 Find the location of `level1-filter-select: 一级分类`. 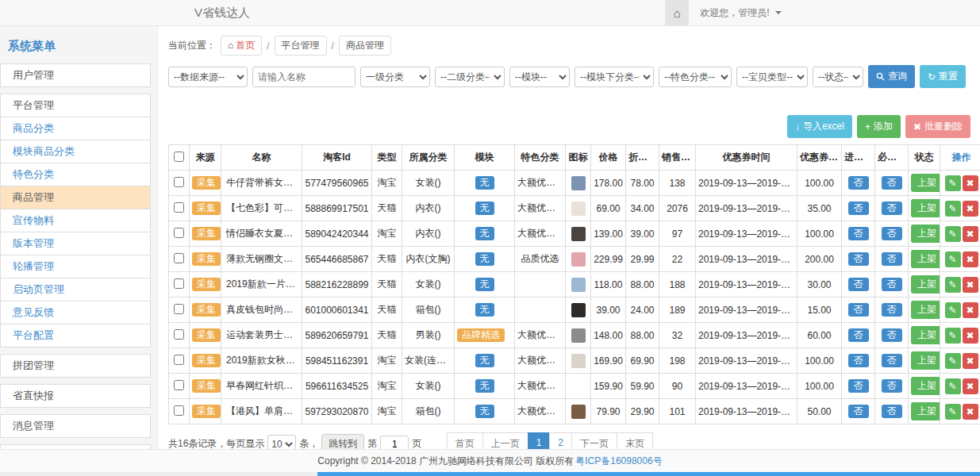

level1-filter-select: 一级分类 is located at coordinates (395, 77).